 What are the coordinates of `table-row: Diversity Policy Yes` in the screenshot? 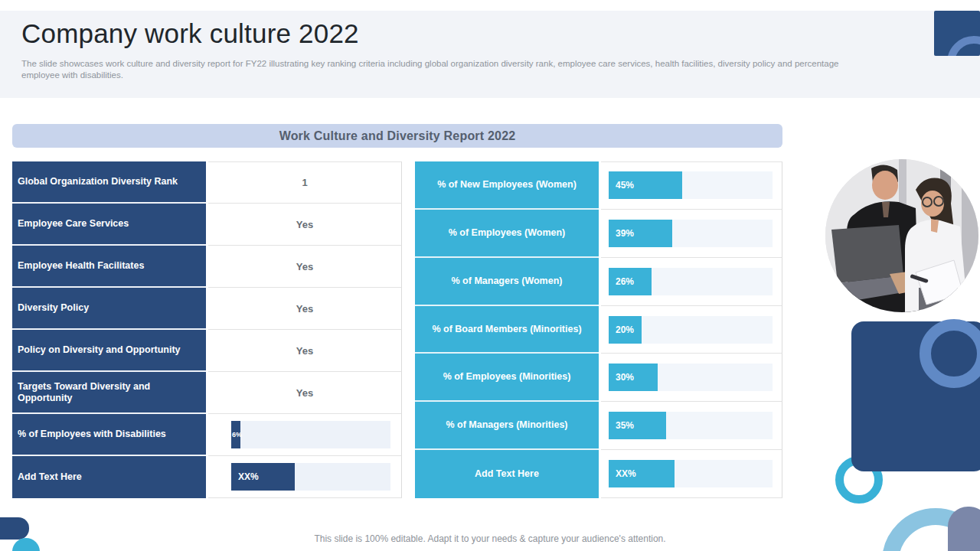 It's located at (207, 309).